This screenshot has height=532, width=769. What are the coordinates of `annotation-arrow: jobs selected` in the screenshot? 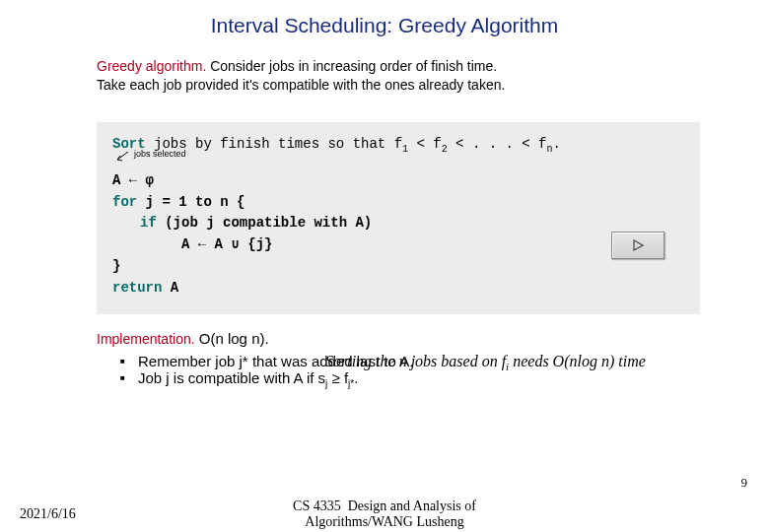 It's located at (150, 157).